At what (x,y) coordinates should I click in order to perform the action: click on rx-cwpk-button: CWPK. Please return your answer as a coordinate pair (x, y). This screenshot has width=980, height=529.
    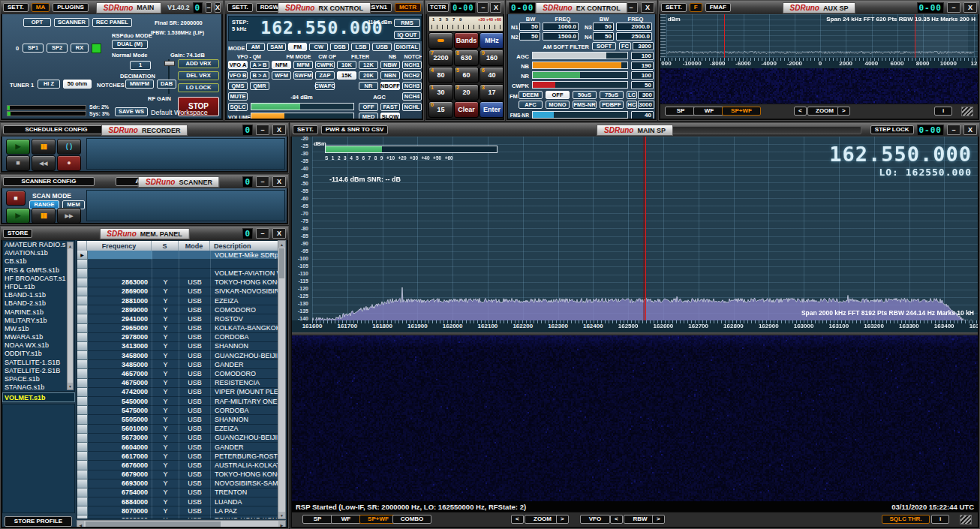
    Looking at the image, I should click on (325, 65).